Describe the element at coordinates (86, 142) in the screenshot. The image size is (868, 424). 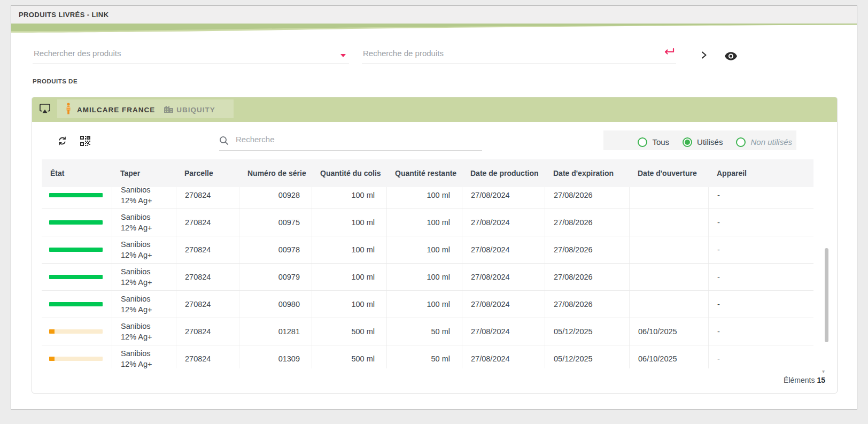
I see `qr-code-icon` at that location.